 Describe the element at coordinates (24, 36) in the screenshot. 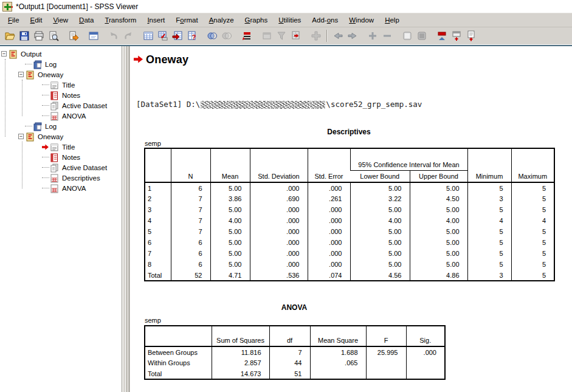

I see `save-file-icon` at that location.